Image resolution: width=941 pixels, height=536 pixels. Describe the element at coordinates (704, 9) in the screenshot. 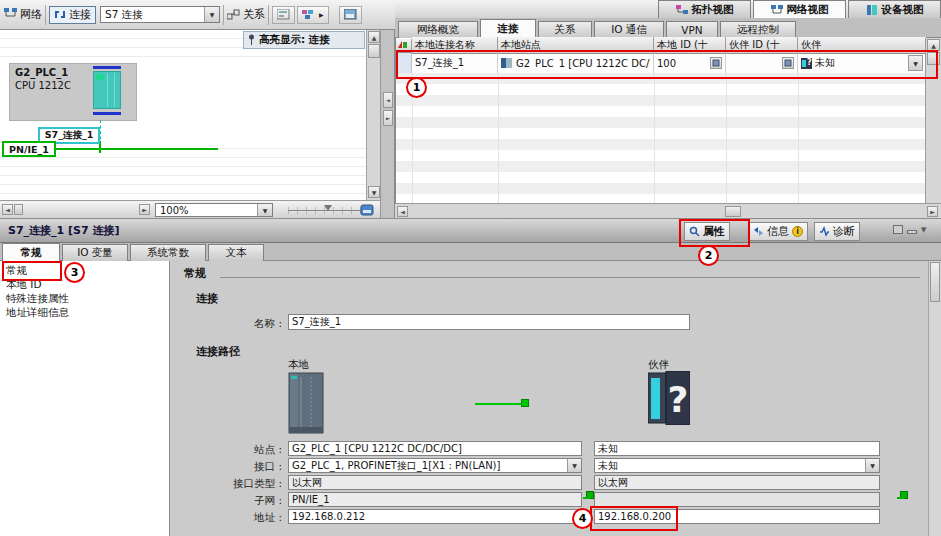

I see `tab-topology-view: 拓扑视图` at that location.